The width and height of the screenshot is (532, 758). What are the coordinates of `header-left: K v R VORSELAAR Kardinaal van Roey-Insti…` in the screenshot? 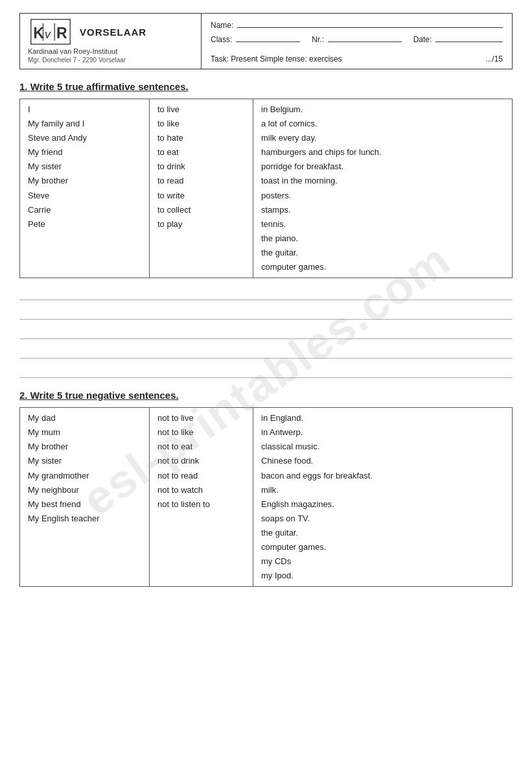 It's located at (111, 41).